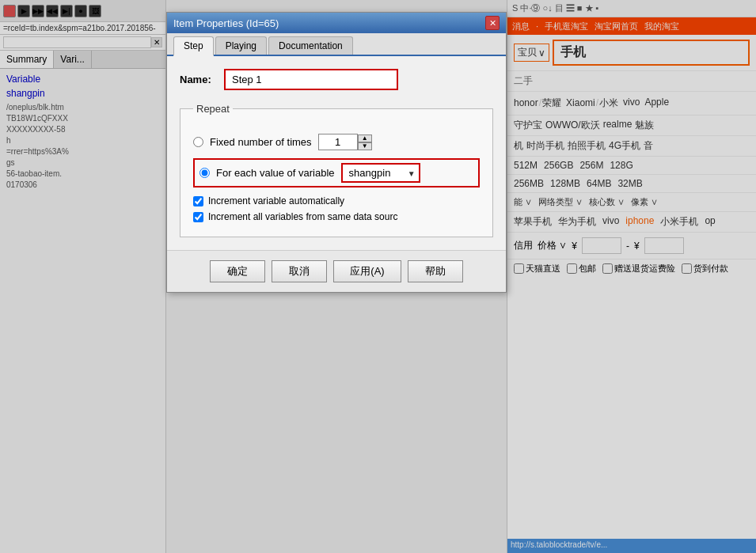 The height and width of the screenshot is (553, 756). I want to click on increment-auto-row: Increment variable automatically, so click(336, 201).